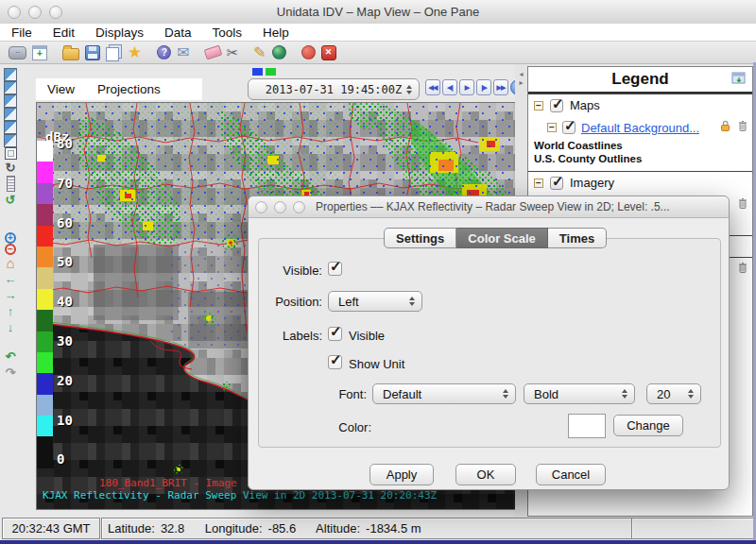 This screenshot has width=756, height=544. What do you see at coordinates (11, 357) in the screenshot?
I see `undo-icon: ↶` at bounding box center [11, 357].